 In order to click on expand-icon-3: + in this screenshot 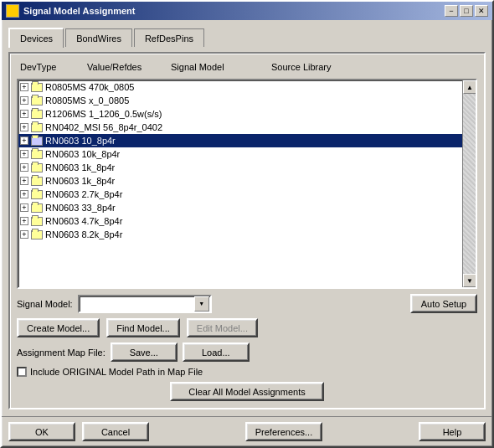, I will do `click(24, 114)`.